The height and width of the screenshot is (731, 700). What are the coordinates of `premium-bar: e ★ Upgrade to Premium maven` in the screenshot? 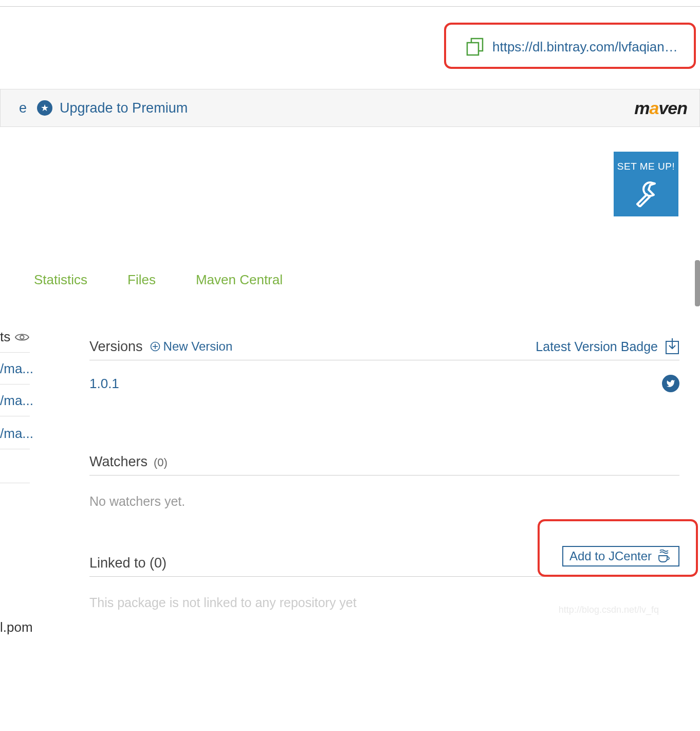 It's located at (350, 108).